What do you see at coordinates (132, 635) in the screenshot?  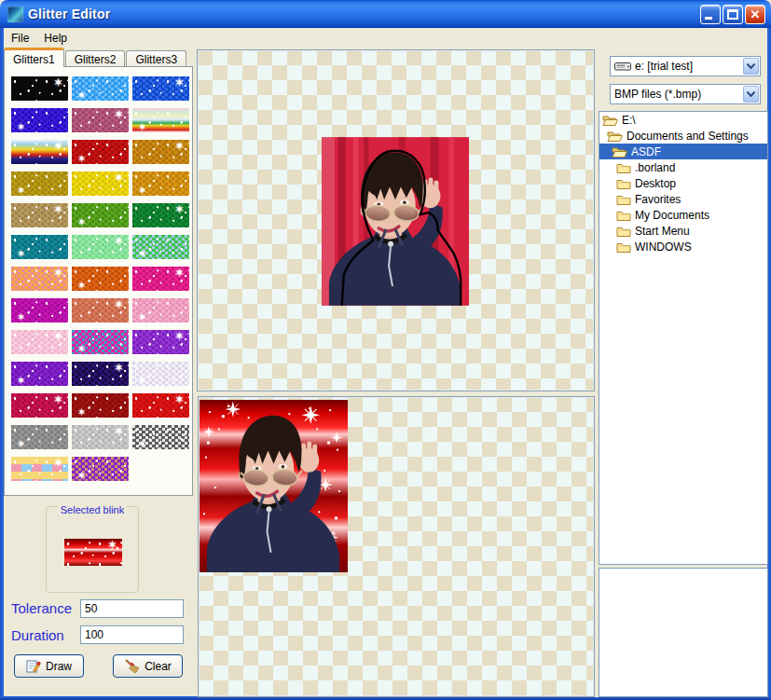 I see `duration-input` at bounding box center [132, 635].